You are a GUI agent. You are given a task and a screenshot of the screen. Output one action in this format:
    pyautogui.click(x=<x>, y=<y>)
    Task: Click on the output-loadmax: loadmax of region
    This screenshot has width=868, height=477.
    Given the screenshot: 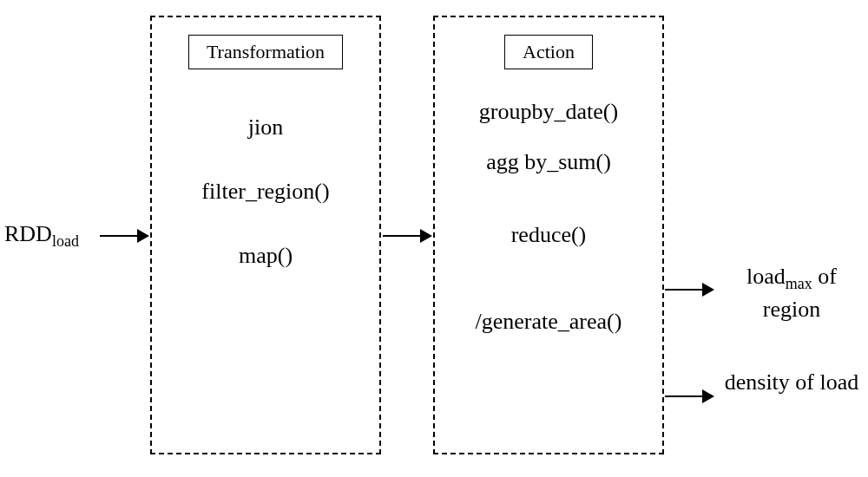 What is the action you would take?
    pyautogui.click(x=792, y=293)
    